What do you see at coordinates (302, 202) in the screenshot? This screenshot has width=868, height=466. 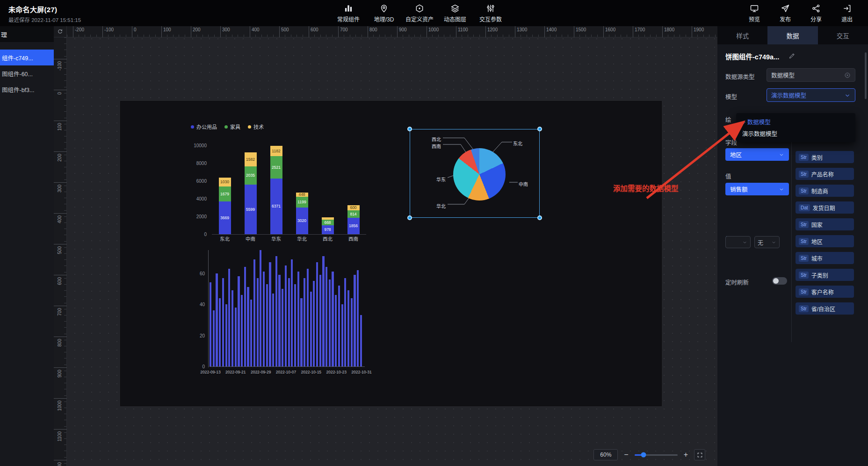 I see `bar-value-label: 1199` at bounding box center [302, 202].